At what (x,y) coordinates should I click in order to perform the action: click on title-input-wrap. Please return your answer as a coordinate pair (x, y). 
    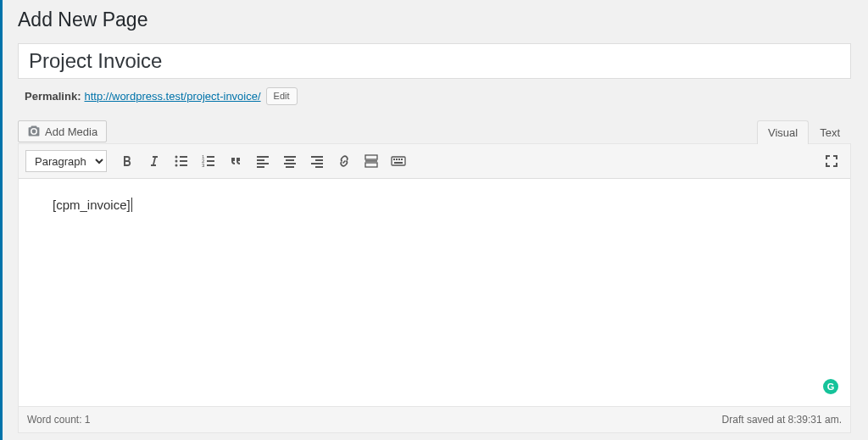
    Looking at the image, I should click on (434, 61).